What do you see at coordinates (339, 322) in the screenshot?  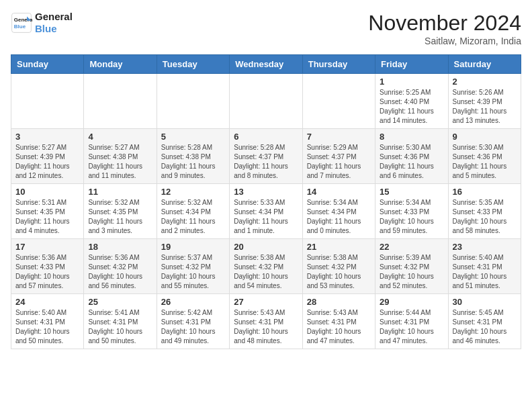 I see `calendar-cell: 28Sunrise: 5:43 AM Sunset: 4:31 PM Dayli…` at bounding box center [339, 322].